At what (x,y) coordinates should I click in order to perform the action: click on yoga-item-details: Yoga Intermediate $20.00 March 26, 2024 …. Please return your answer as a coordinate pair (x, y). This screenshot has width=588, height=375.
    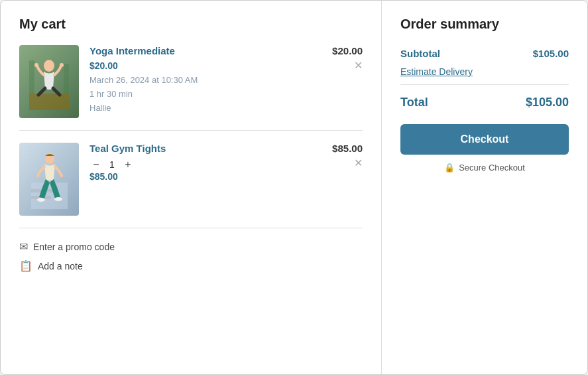
    Looking at the image, I should click on (206, 80).